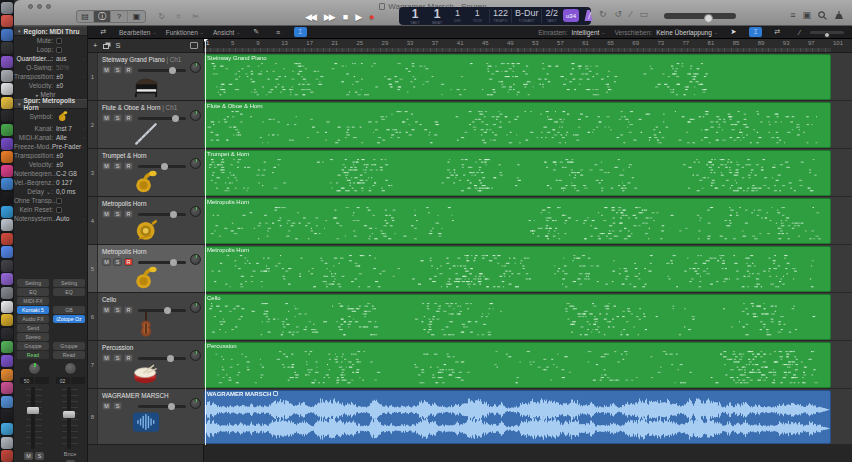 The height and width of the screenshot is (462, 852). I want to click on cycle-icon: ↻, so click(603, 14).